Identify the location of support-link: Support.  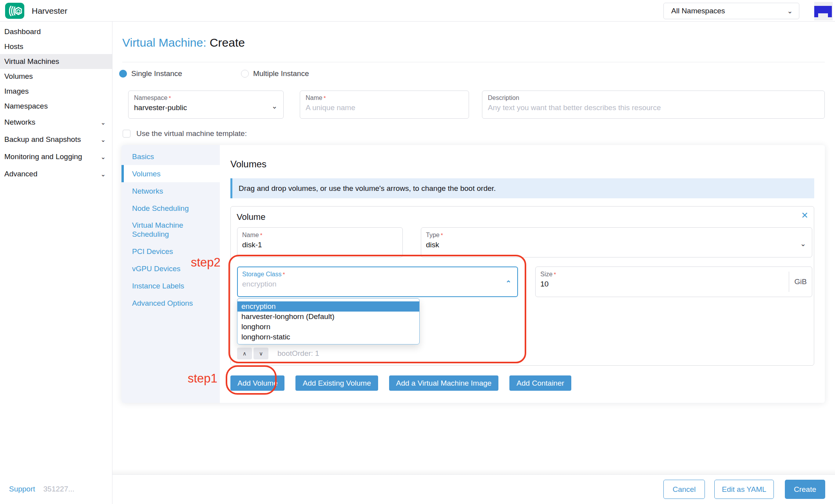
(22, 489).